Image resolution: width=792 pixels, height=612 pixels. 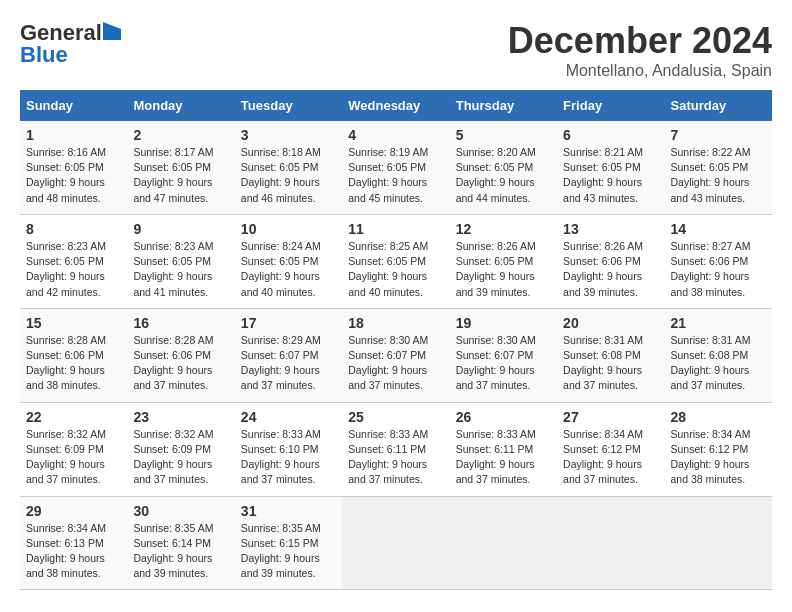 What do you see at coordinates (396, 417) in the screenshot?
I see `day-number: 25` at bounding box center [396, 417].